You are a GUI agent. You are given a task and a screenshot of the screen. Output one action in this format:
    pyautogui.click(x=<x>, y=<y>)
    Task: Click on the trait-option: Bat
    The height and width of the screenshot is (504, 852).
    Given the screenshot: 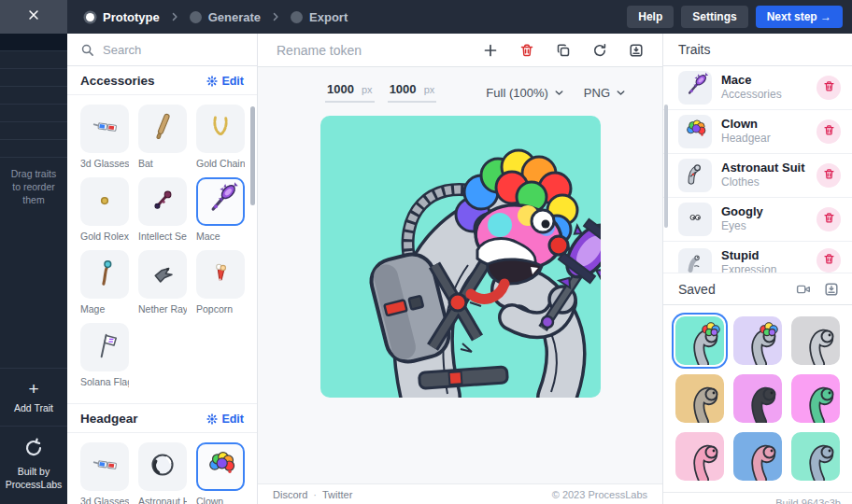 What is the action you would take?
    pyautogui.click(x=163, y=136)
    